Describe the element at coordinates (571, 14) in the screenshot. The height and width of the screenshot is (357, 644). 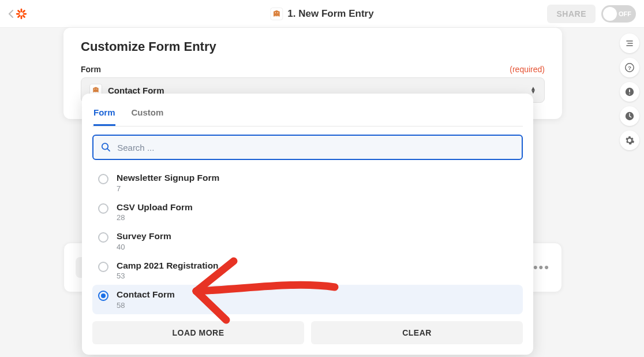
I see `share-button: SHARE` at that location.